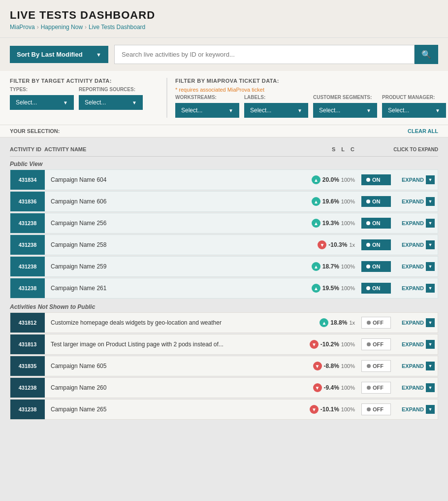 Image resolution: width=448 pixels, height=501 pixels. What do you see at coordinates (276, 110) in the screenshot?
I see `labels-dropdown: Select... ▼` at bounding box center [276, 110].